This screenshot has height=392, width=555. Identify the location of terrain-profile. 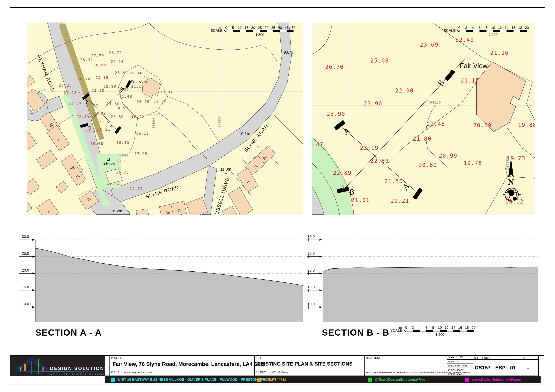
(431, 294).